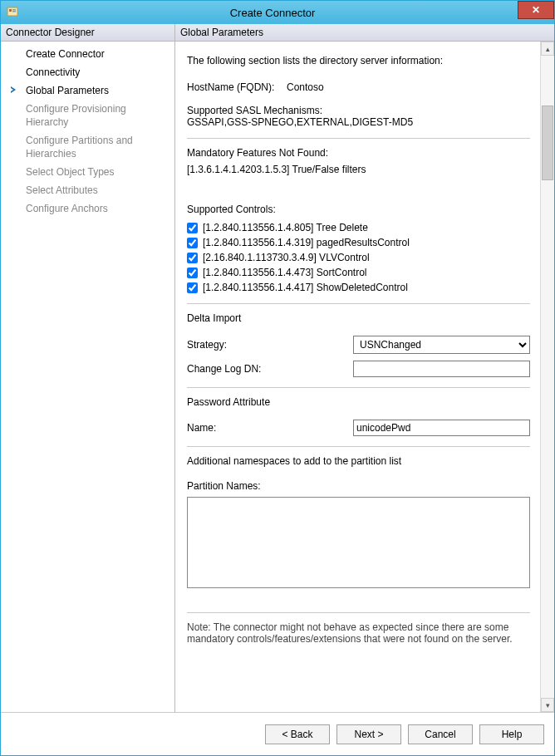 The image size is (555, 756). What do you see at coordinates (91, 54) in the screenshot?
I see `nav-item-create-connector: Create Connector` at bounding box center [91, 54].